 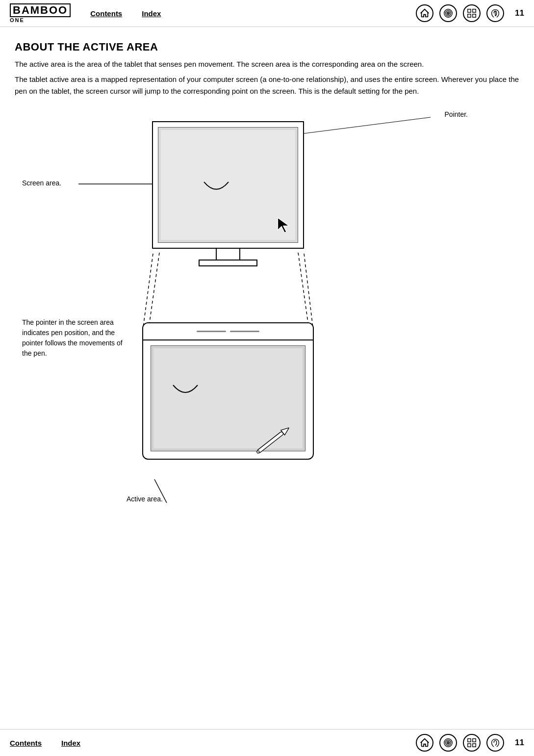 I want to click on header-index-link: Index, so click(x=151, y=14).